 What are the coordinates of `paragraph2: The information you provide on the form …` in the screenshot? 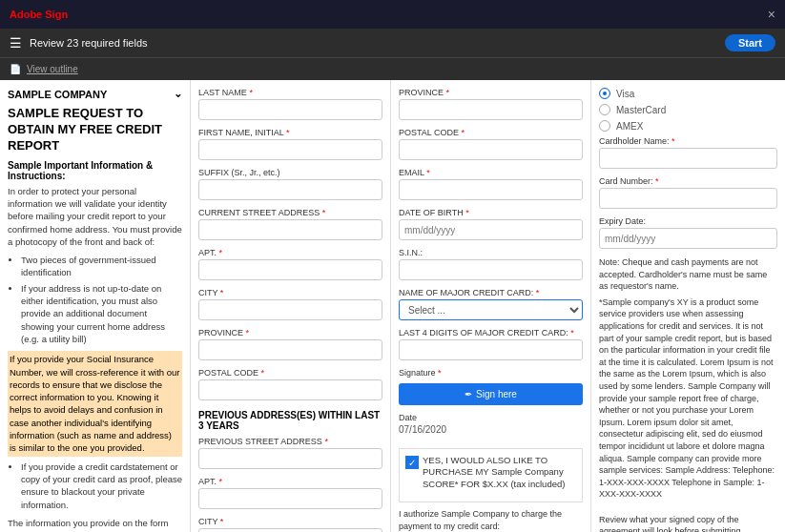 It's located at (95, 524).